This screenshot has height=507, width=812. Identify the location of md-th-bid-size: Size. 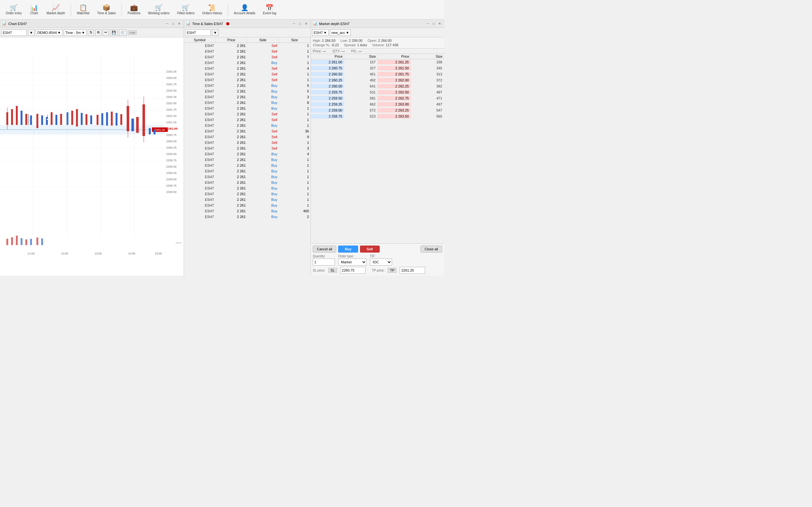
(361, 56).